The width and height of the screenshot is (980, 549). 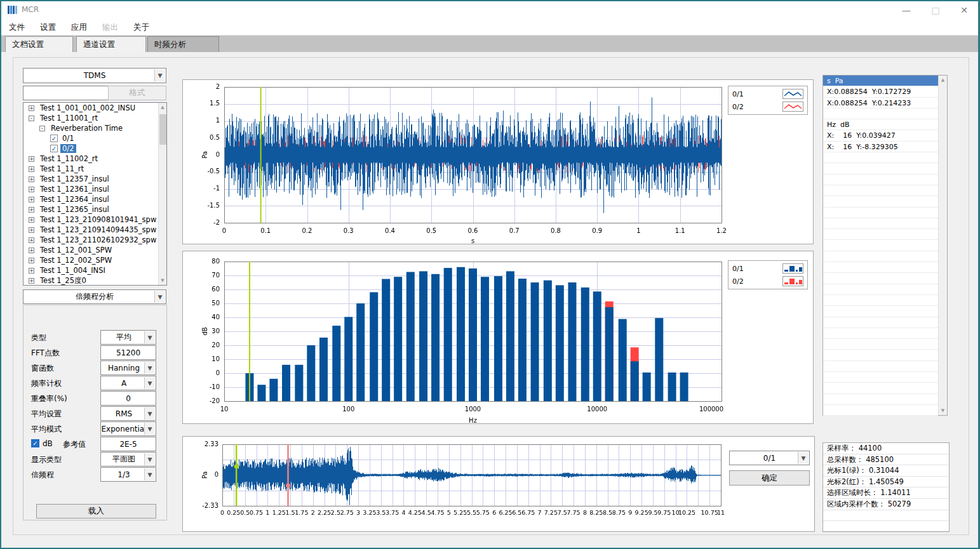 I want to click on form-select-类型: 平均▼, so click(x=128, y=338).